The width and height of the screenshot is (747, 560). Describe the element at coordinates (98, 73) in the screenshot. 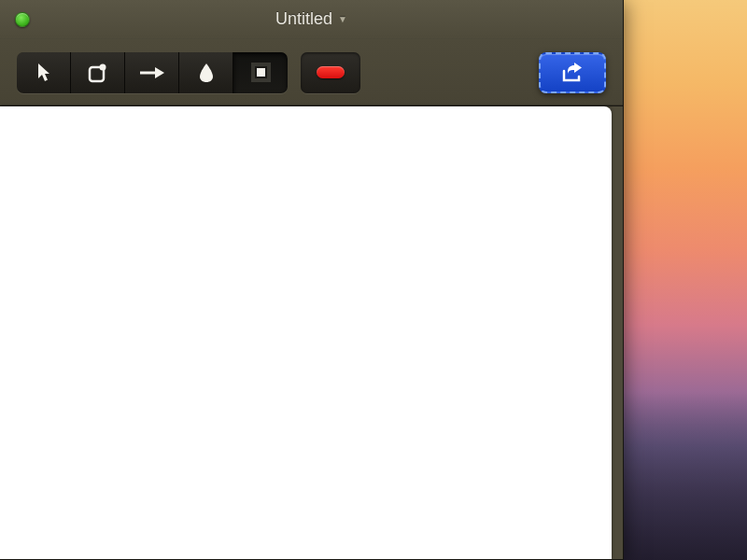

I see `shape-icon` at that location.